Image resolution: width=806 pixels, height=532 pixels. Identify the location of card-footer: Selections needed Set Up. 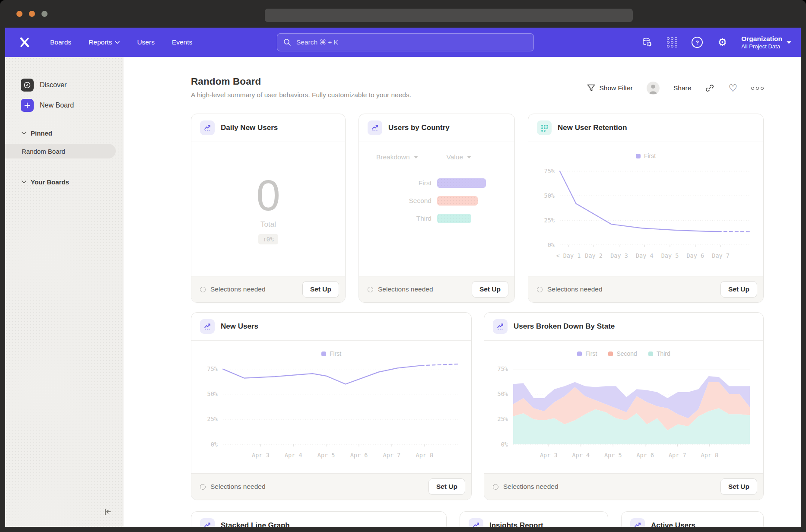
(437, 289).